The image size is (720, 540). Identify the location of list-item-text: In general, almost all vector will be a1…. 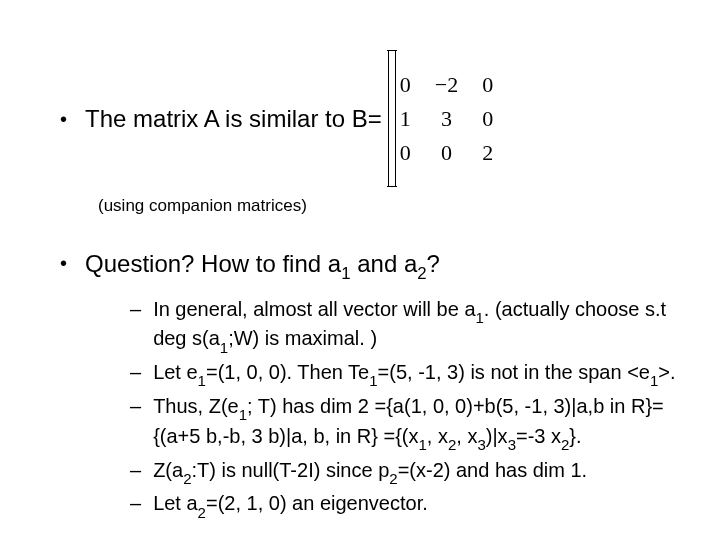
(416, 326).